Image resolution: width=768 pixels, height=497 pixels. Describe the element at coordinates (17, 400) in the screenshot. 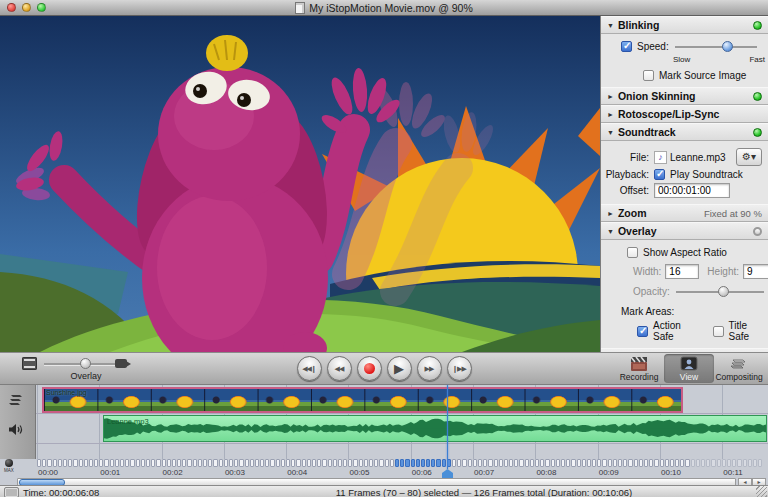

I see `video-track-icon` at that location.